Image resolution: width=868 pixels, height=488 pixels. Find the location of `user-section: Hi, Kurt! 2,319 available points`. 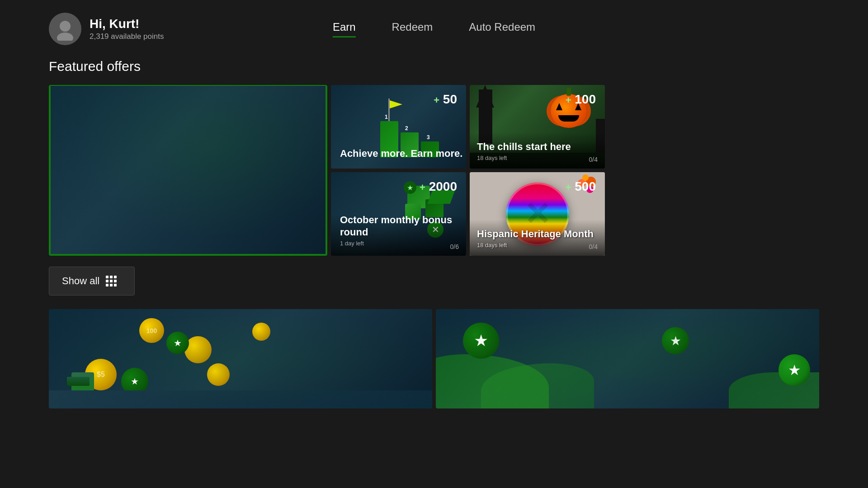

user-section: Hi, Kurt! 2,319 available points is located at coordinates (106, 29).